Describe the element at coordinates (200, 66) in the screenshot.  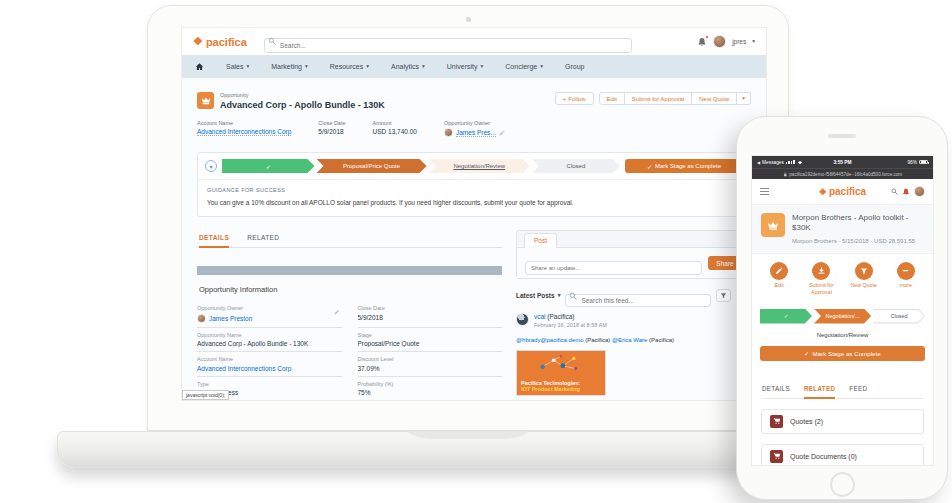
I see `home-icon` at that location.